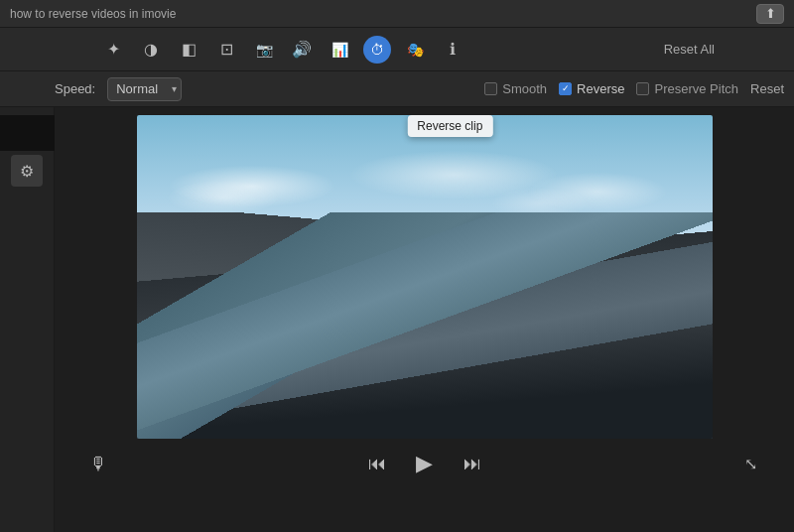 The width and height of the screenshot is (794, 532). What do you see at coordinates (750, 464) in the screenshot?
I see `fullscreen-button: ⤡` at bounding box center [750, 464].